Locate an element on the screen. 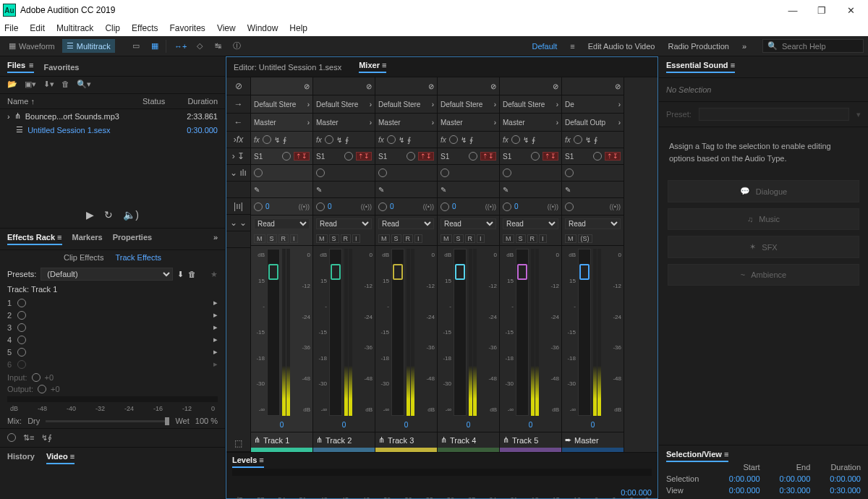 The image size is (868, 499). msr-button: S is located at coordinates (272, 239).